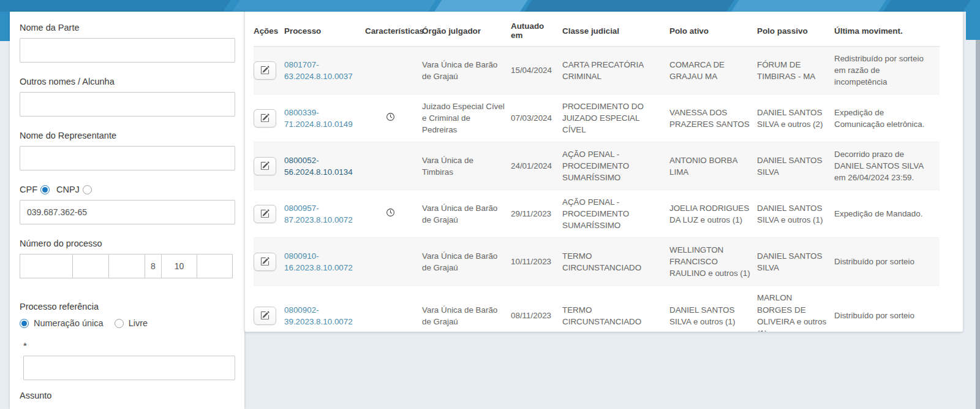 This screenshot has height=409, width=980. I want to click on header-caracteristicas: Características, so click(393, 29).